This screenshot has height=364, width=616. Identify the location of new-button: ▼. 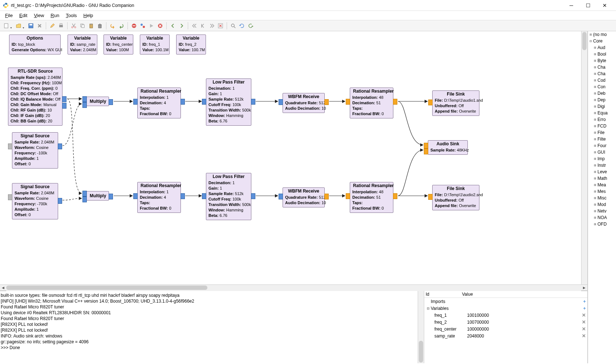
(6, 26).